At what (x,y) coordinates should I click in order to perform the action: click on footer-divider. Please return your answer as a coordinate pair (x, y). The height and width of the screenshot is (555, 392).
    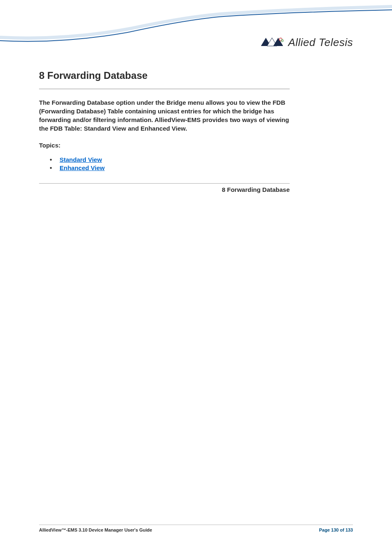
    Looking at the image, I should click on (196, 525).